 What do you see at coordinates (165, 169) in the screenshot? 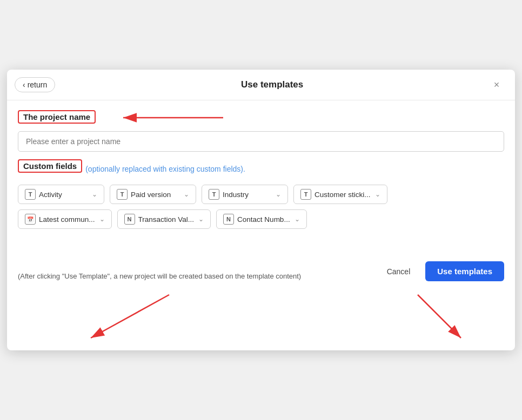
I see `custom-fields-note: (optionally replaced with existing custo…` at bounding box center [165, 169].